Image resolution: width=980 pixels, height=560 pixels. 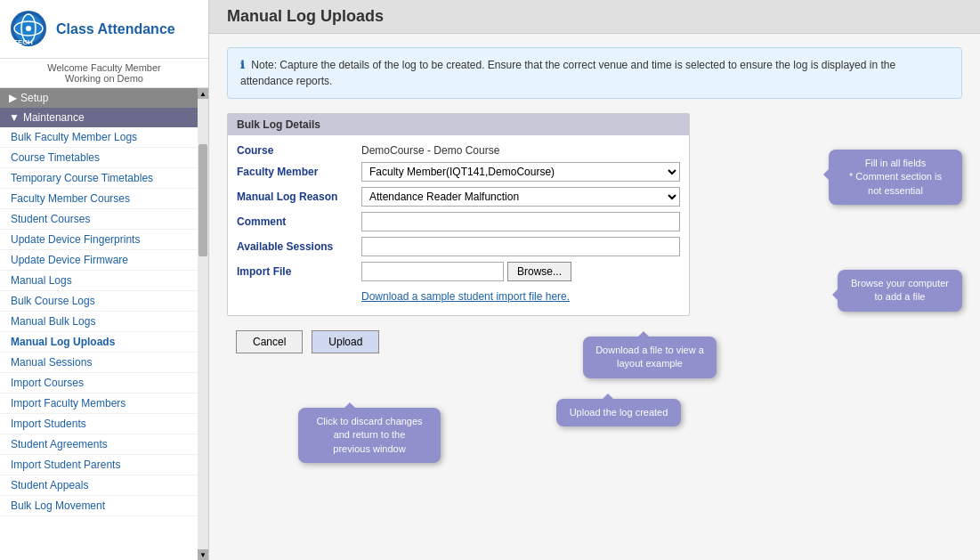 I want to click on sidebar-item-temporary-course-timetables: Temporary Course Timetables, so click(x=99, y=178).